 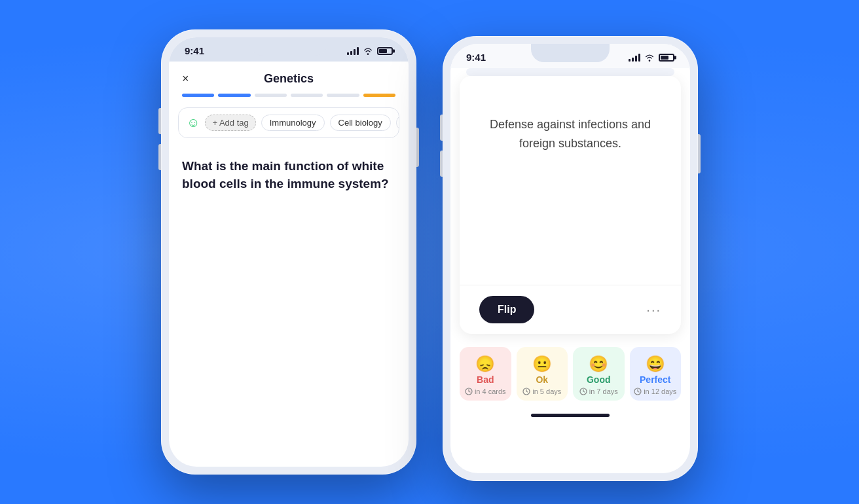 I want to click on tag-more: M..., so click(x=398, y=123).